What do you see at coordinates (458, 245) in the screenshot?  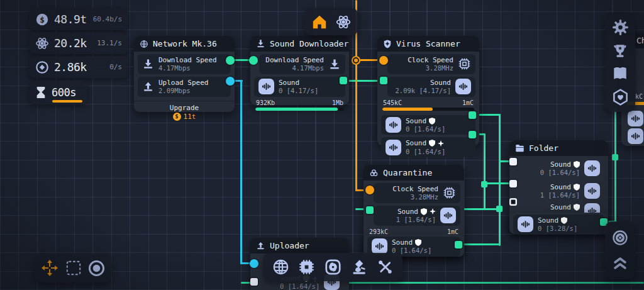 I see `port-quarantine-out` at bounding box center [458, 245].